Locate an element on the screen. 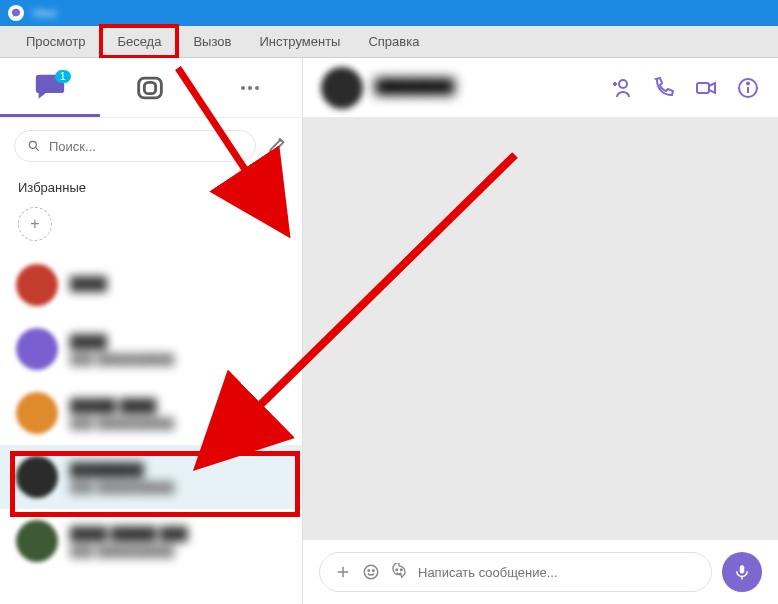 The height and width of the screenshot is (604, 778). chat-header: ████████ is located at coordinates (540, 88).